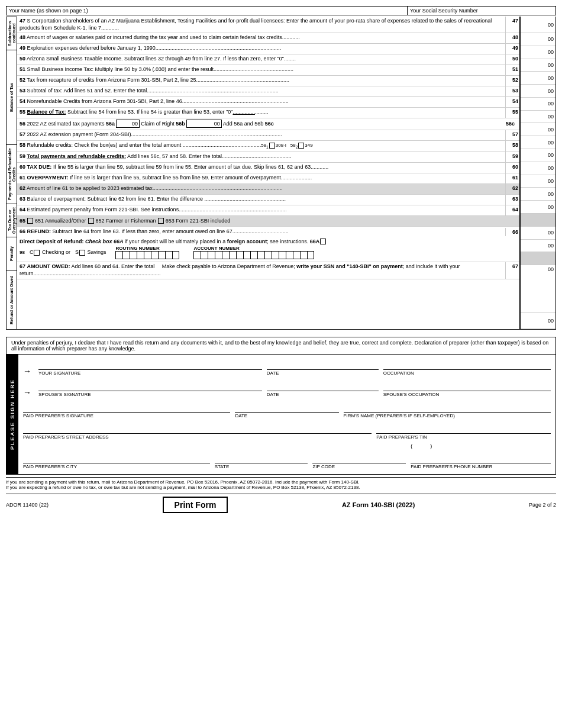  What do you see at coordinates (82, 253) in the screenshot?
I see `checkbox-savings` at bounding box center [82, 253].